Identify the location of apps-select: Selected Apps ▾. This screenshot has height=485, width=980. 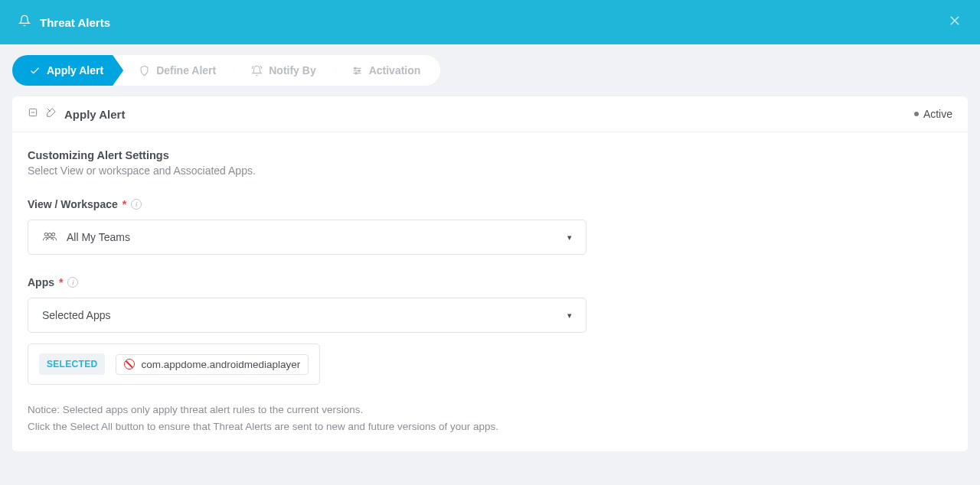
(307, 315).